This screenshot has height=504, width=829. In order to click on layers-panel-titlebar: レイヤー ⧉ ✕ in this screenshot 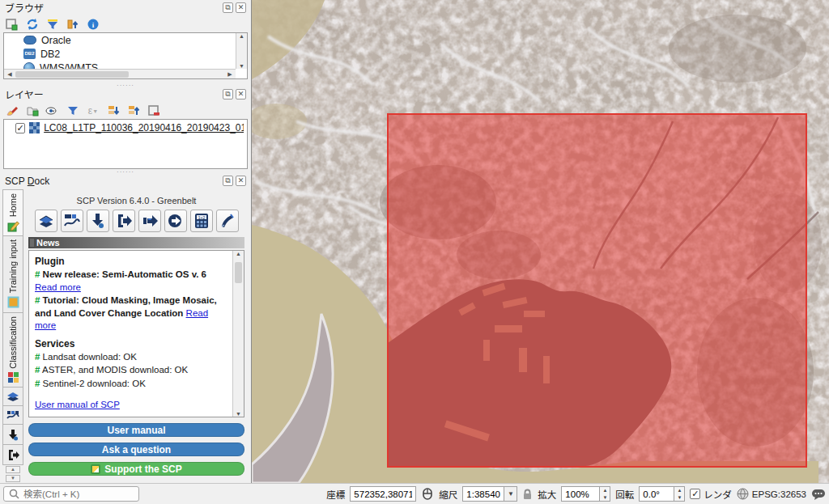, I will do `click(125, 94)`.